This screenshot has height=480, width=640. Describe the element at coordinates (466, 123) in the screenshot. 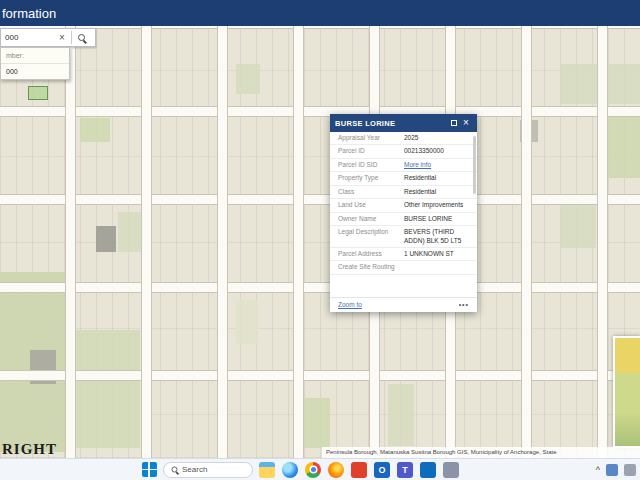

I see `close-icon: ×` at that location.